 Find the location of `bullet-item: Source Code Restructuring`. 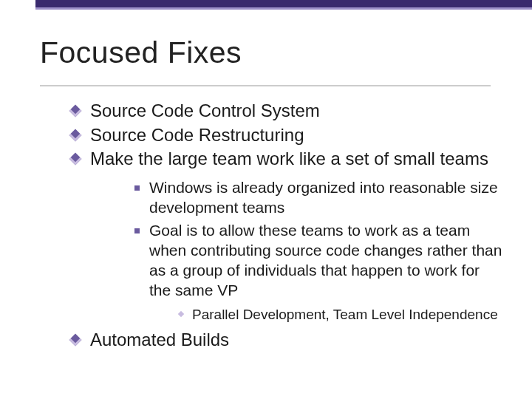

bullet-item: Source Code Restructuring is located at coordinates (288, 136).